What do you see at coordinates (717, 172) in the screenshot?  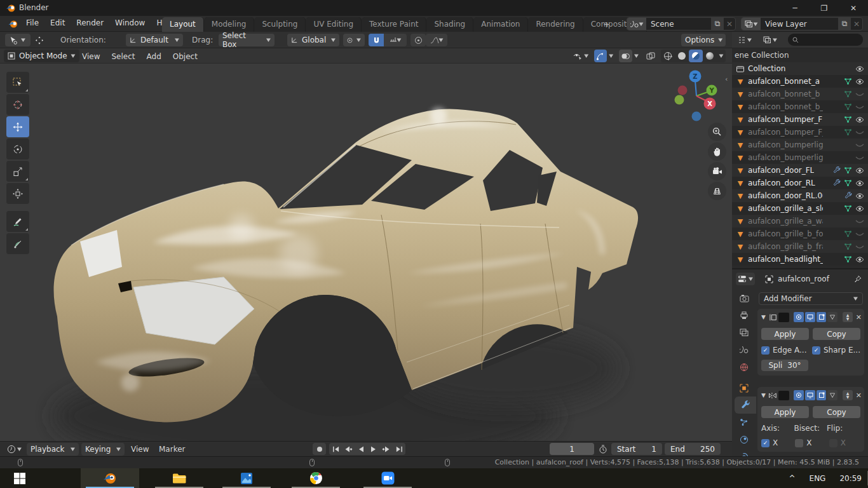 I see `camera-view-button` at bounding box center [717, 172].